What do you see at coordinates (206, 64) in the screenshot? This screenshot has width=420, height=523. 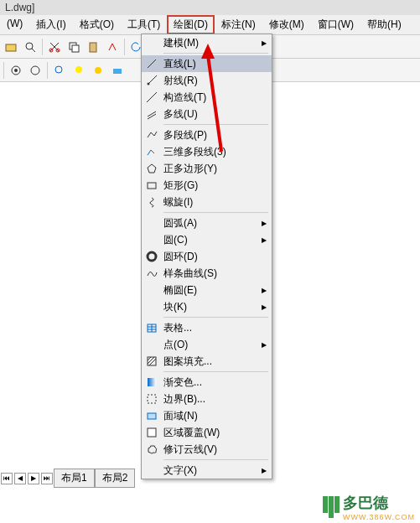 I see `menu-item-line: 直线(L)` at bounding box center [206, 64].